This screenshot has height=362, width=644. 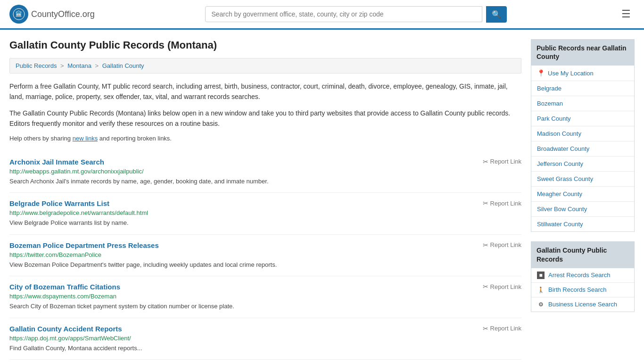 I want to click on sidebar-records-heading: Gallatin County Public Records, so click(x=583, y=255).